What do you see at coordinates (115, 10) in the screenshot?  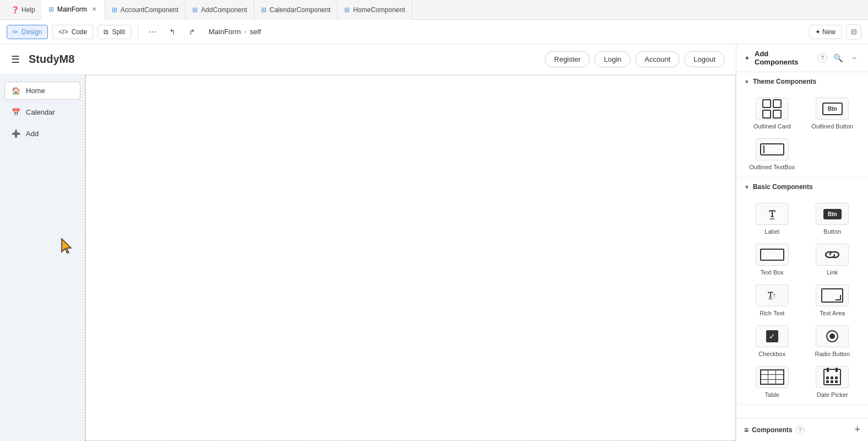 I see `tab-icon-account: ⊞` at bounding box center [115, 10].